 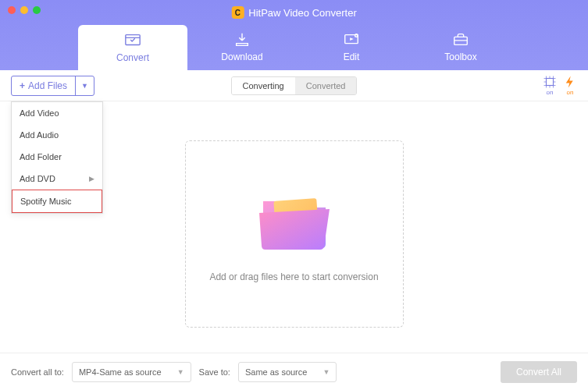 What do you see at coordinates (92, 179) in the screenshot?
I see `chevron-right-icon: ▶` at bounding box center [92, 179].